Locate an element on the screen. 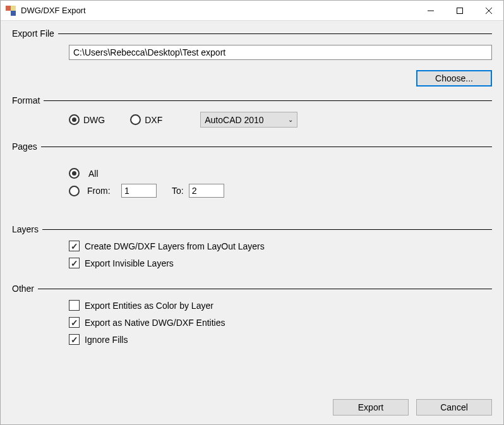 The image size is (504, 425). format-section: Format DWG DXF AutoCAD 2010 ⌄ is located at coordinates (252, 114).